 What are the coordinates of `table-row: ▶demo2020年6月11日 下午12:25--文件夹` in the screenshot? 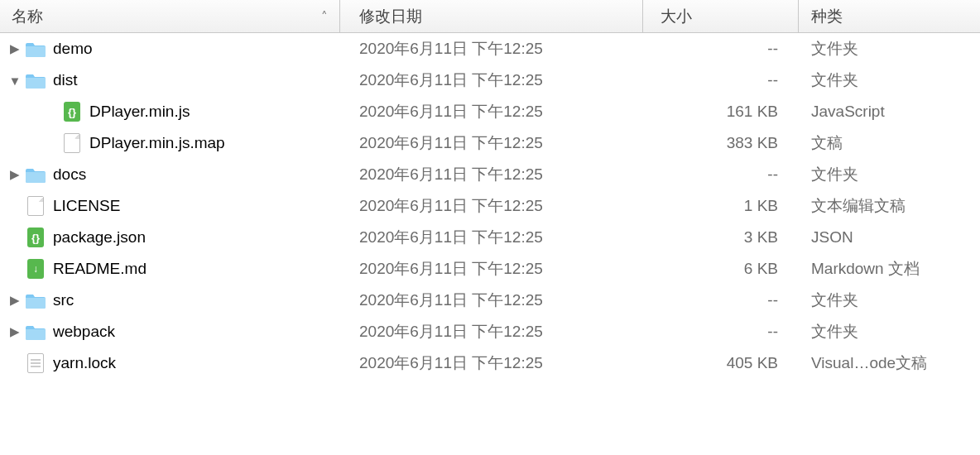 It's located at (490, 49).